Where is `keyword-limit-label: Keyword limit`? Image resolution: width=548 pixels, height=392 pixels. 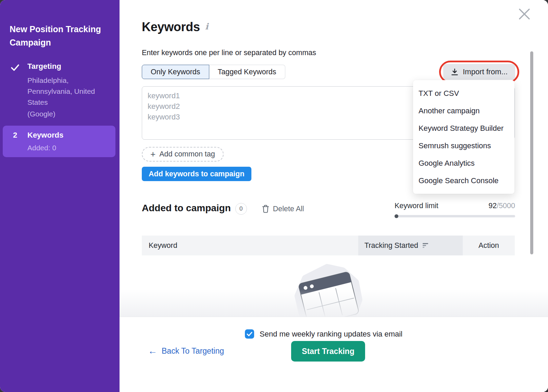 keyword-limit-label: Keyword limit is located at coordinates (416, 206).